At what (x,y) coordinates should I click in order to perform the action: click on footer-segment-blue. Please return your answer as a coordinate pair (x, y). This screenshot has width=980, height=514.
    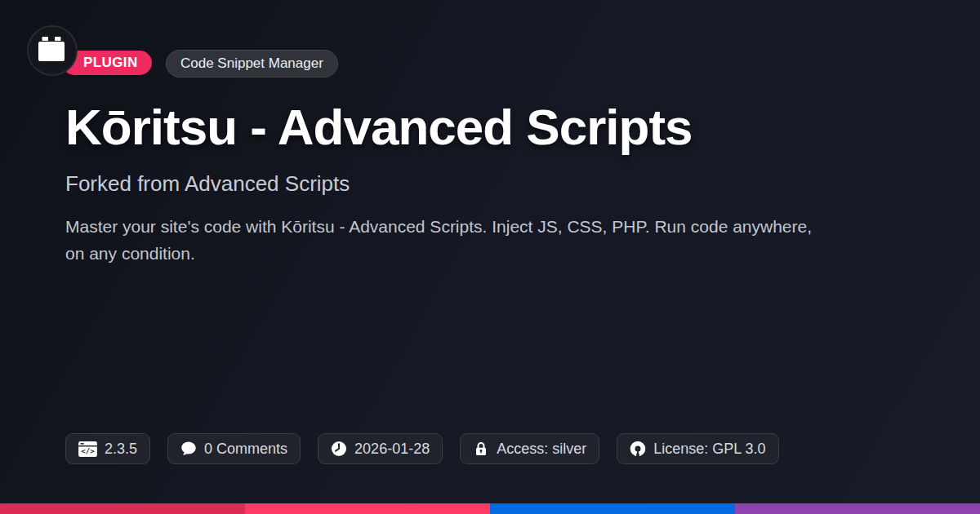
    Looking at the image, I should click on (612, 509).